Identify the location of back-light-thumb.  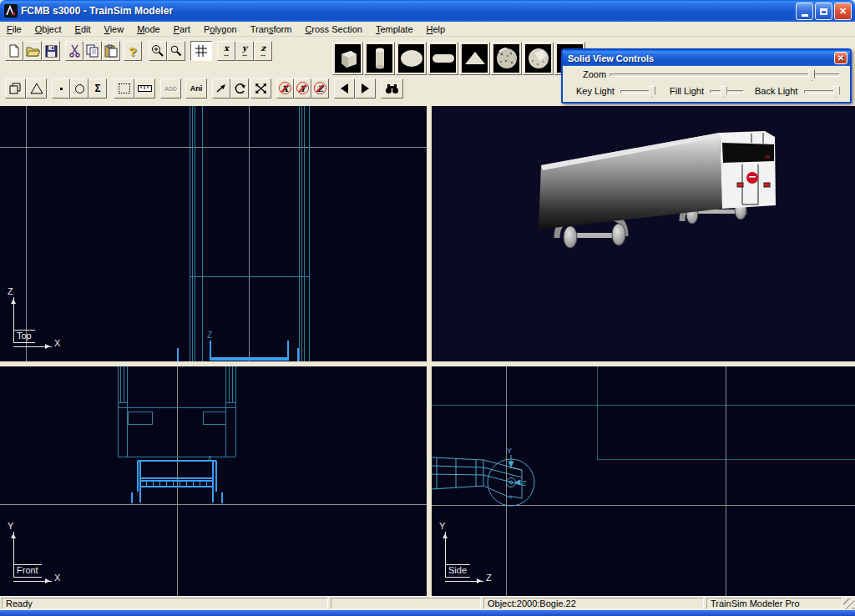
(837, 92).